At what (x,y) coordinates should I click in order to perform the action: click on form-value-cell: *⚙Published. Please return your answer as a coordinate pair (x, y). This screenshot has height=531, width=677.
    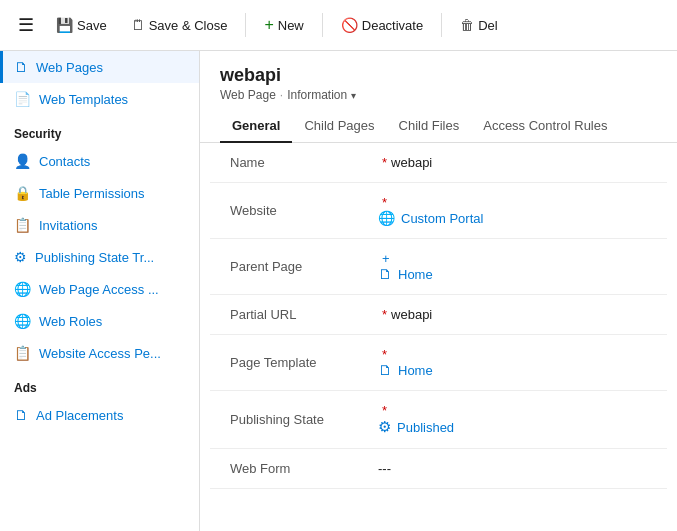
    Looking at the image, I should click on (518, 420).